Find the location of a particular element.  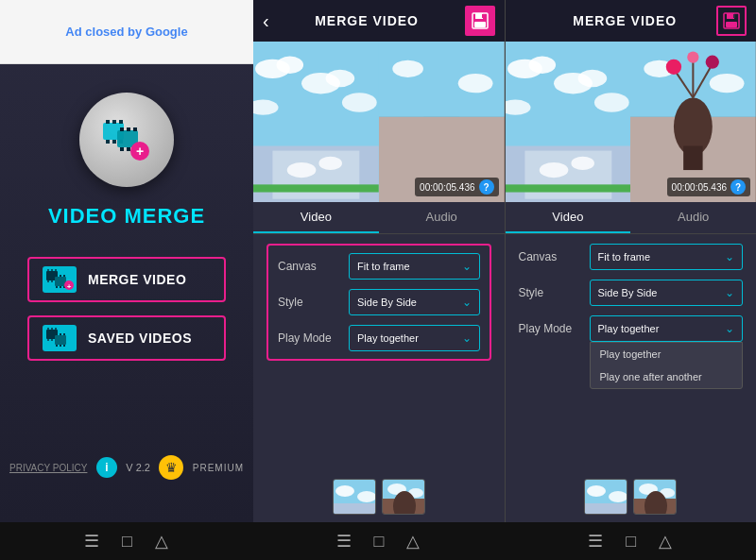

left-playmode-dropdown: Play together ⌄ is located at coordinates (414, 338).